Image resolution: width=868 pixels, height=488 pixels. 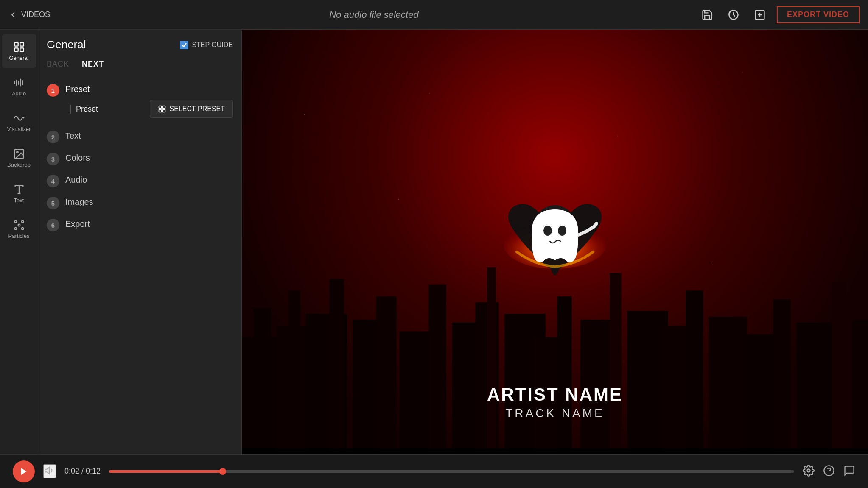 What do you see at coordinates (19, 93) in the screenshot?
I see `nav-audio-label: Audio` at bounding box center [19, 93].